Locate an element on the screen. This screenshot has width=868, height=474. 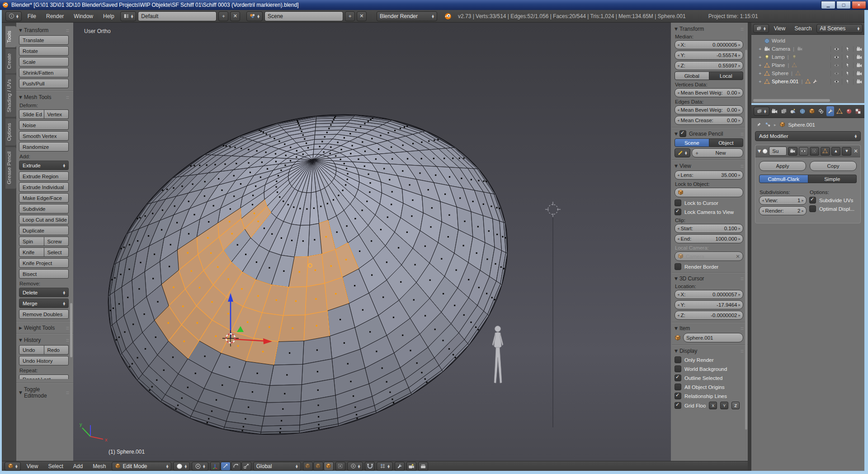
panel-grease-pencil: ▼ Grease Pencil:::: is located at coordinates (709, 134).